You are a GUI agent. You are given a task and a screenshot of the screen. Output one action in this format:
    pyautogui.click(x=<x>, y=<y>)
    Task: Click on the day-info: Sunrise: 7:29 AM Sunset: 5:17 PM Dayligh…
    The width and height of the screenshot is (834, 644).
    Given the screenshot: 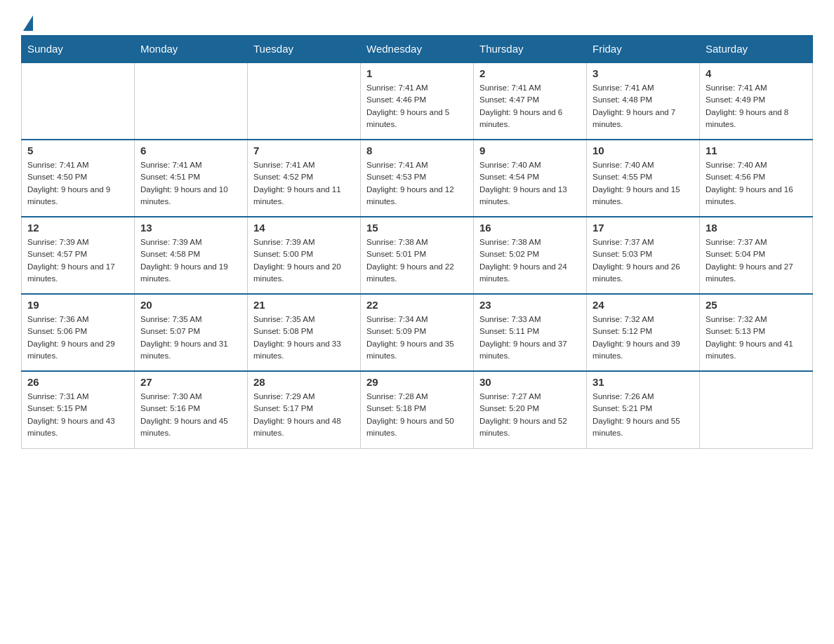 What is the action you would take?
    pyautogui.click(x=304, y=415)
    